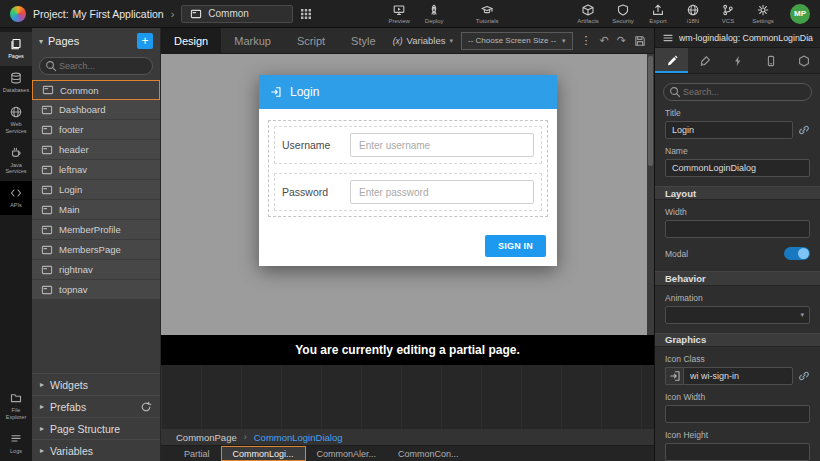 The width and height of the screenshot is (820, 461). I want to click on screen-size-select: -- Choose Screen Size -- ▾, so click(517, 41).